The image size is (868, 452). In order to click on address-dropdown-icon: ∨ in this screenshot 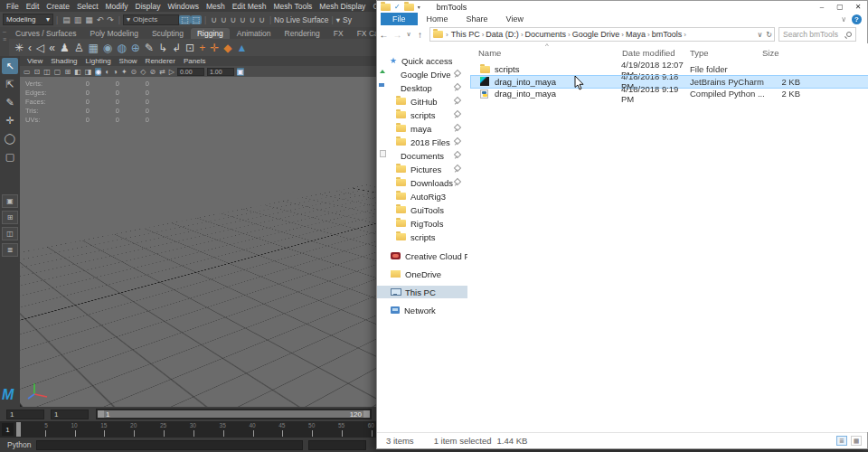, I will do `click(760, 34)`.